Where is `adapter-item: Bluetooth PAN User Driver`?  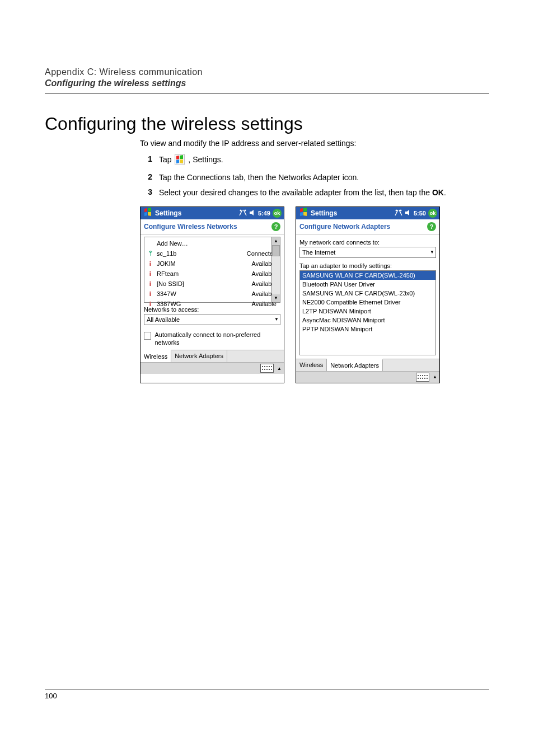
adapter-item: Bluetooth PAN User Driver is located at coordinates (368, 284).